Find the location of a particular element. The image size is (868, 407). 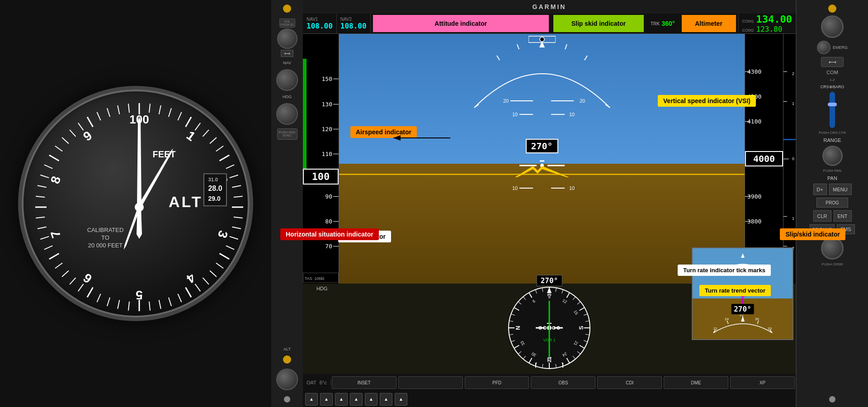

vsi-2up: 2 is located at coordinates (793, 74).